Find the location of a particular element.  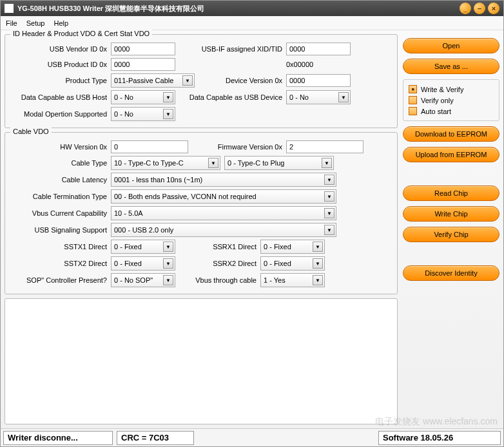

product-type-combo: 011-Passive Cable▼ is located at coordinates (153, 81).